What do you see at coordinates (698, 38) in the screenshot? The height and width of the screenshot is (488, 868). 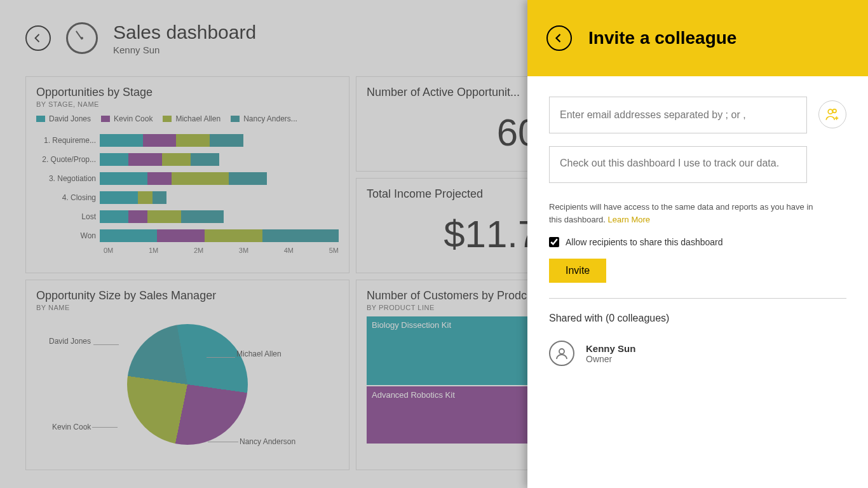 I see `panel-header: Invite a colleague` at bounding box center [698, 38].